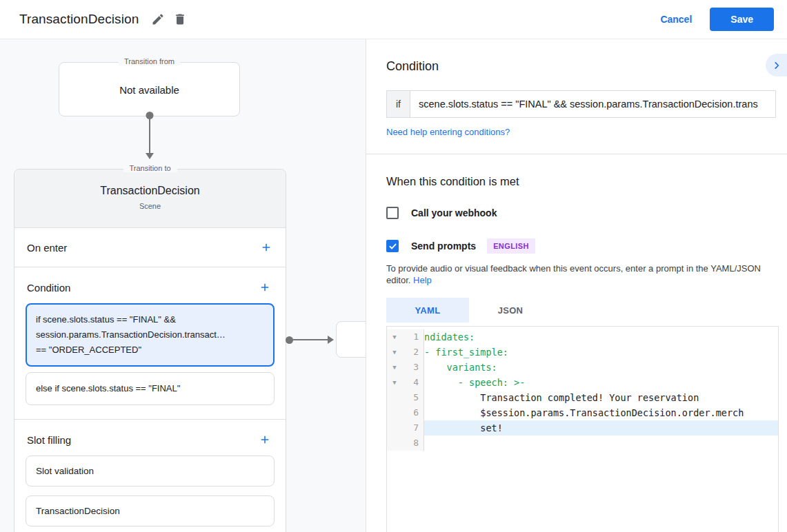  I want to click on panel-title: Condition, so click(581, 66).